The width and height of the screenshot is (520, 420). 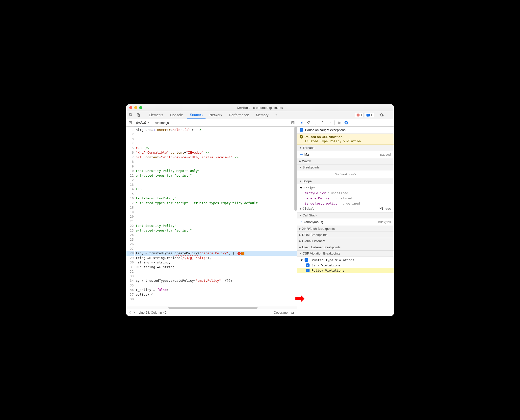 I want to click on line-gutter: 1234567891011121314151617181920212223242…, so click(x=131, y=216).